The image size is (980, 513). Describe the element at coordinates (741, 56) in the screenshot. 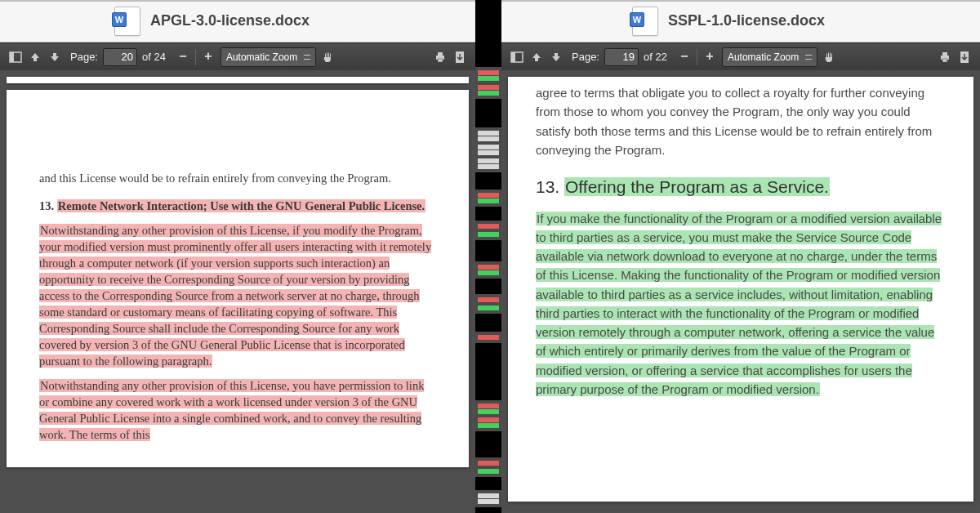

I see `right-toolbar: Page: of 22 − + Automatic Zoom` at that location.